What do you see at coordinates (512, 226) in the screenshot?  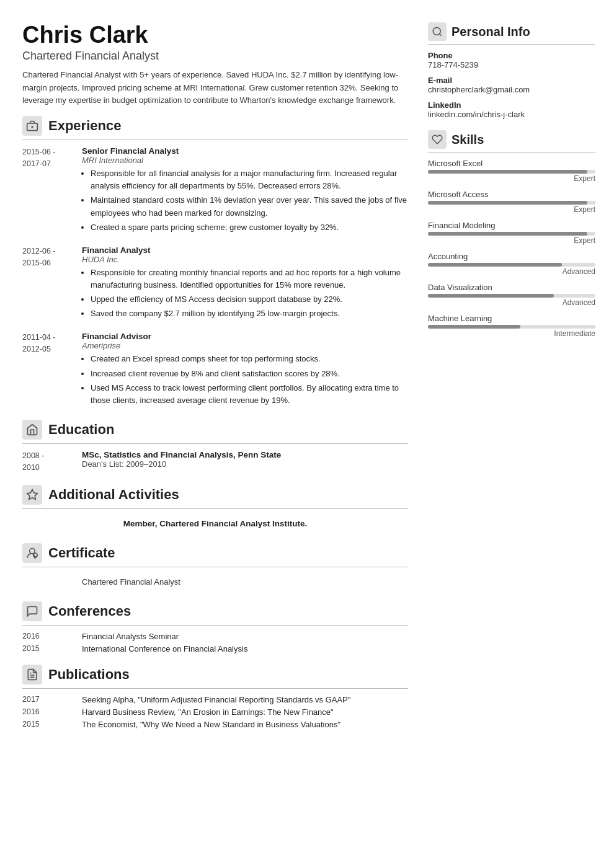 I see `skill-name: Financial Modeling` at bounding box center [512, 226].